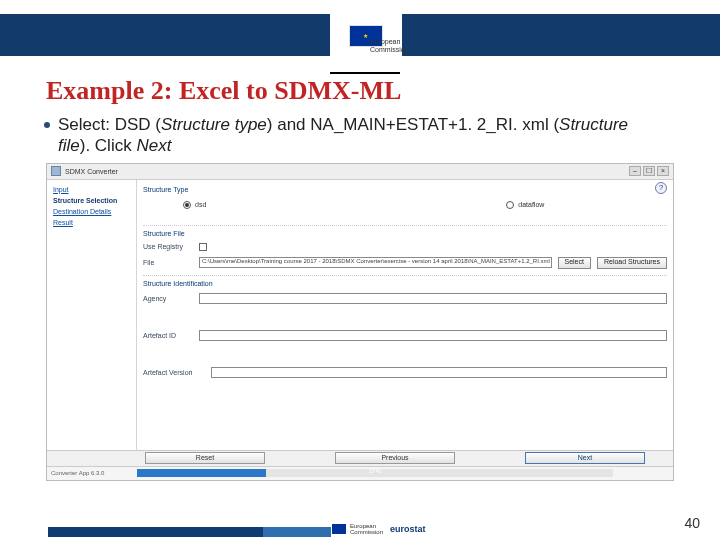 The image size is (720, 540). I want to click on file-row: File C:\Users\me\Desktop\Training course…, so click(405, 263).